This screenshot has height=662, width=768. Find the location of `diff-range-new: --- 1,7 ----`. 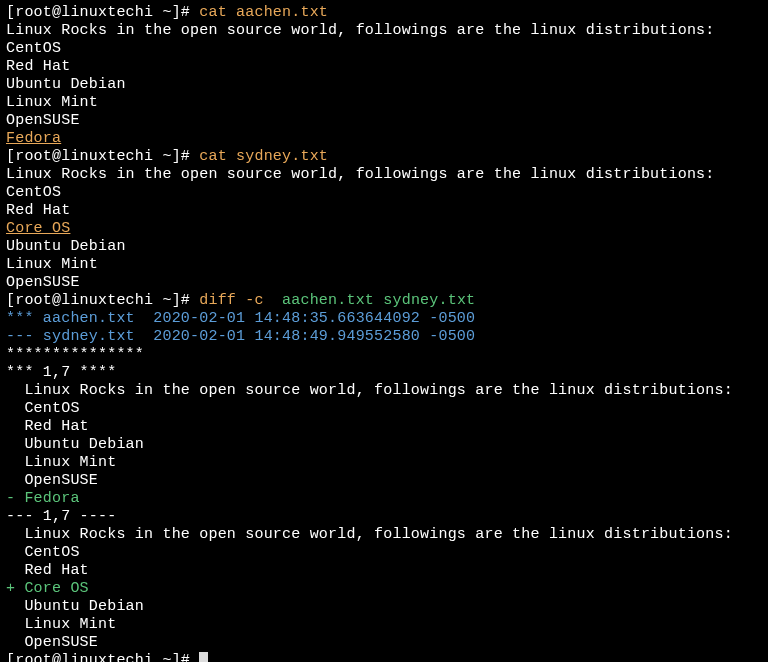

diff-range-new: --- 1,7 ---- is located at coordinates (384, 517).